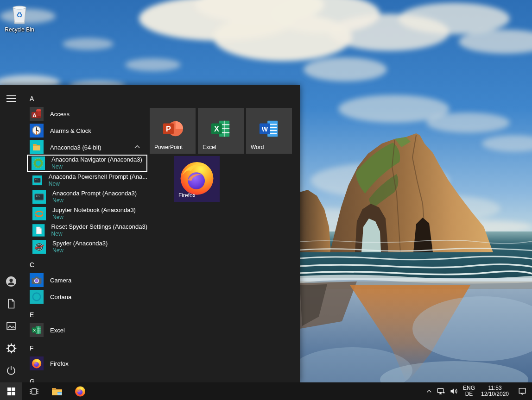 The width and height of the screenshot is (532, 400). Describe the element at coordinates (266, 391) in the screenshot. I see `taskbar: ENG DE 11:53 12/10/2020` at that location.